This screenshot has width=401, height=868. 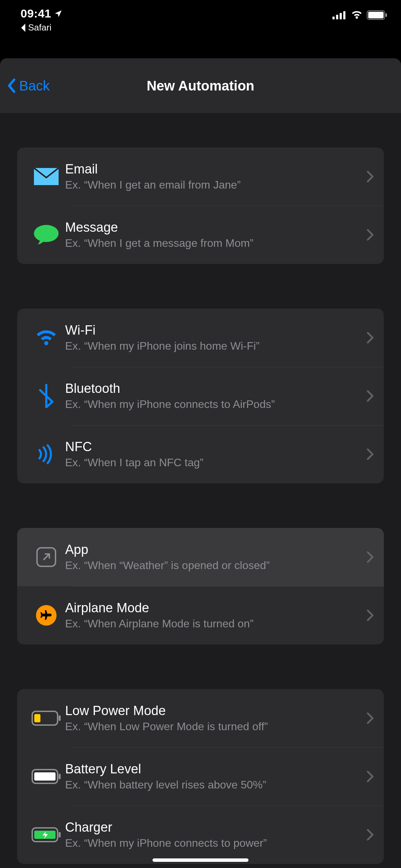 I want to click on row-subtitle: Ex. “When “Weather” is opened or closed”, so click(x=212, y=566).